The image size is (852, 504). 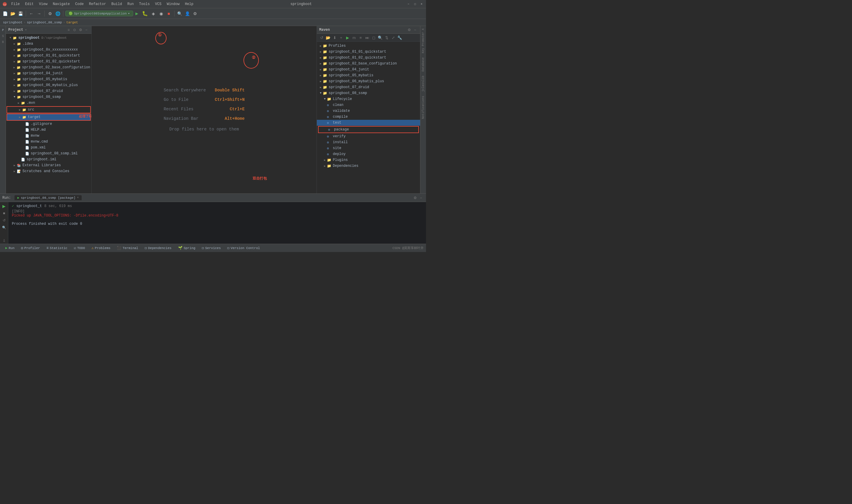 I want to click on run-search-button: 🔍, so click(x=4, y=228).